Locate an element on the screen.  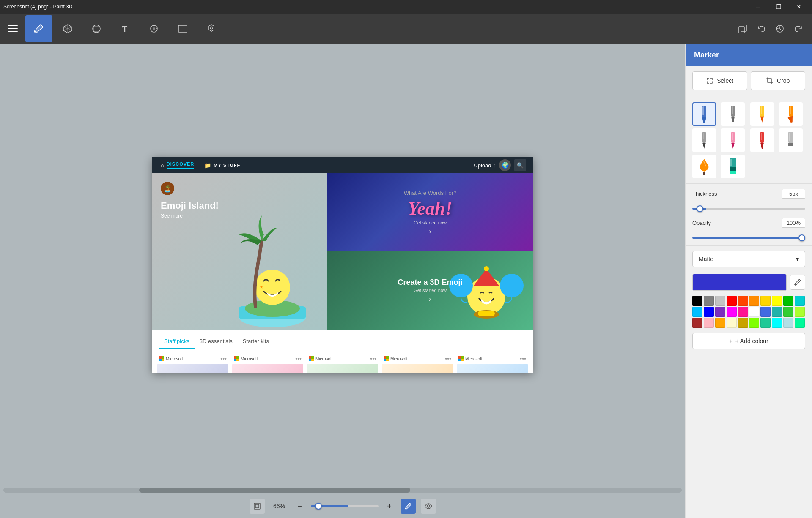
zoom-in-button: + is located at coordinates (390, 506).